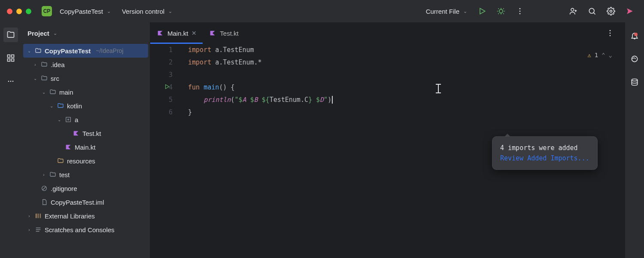 The image size is (644, 258). Describe the element at coordinates (85, 11) in the screenshot. I see `project-dropdown: CopyPasteTest ⌄` at that location.